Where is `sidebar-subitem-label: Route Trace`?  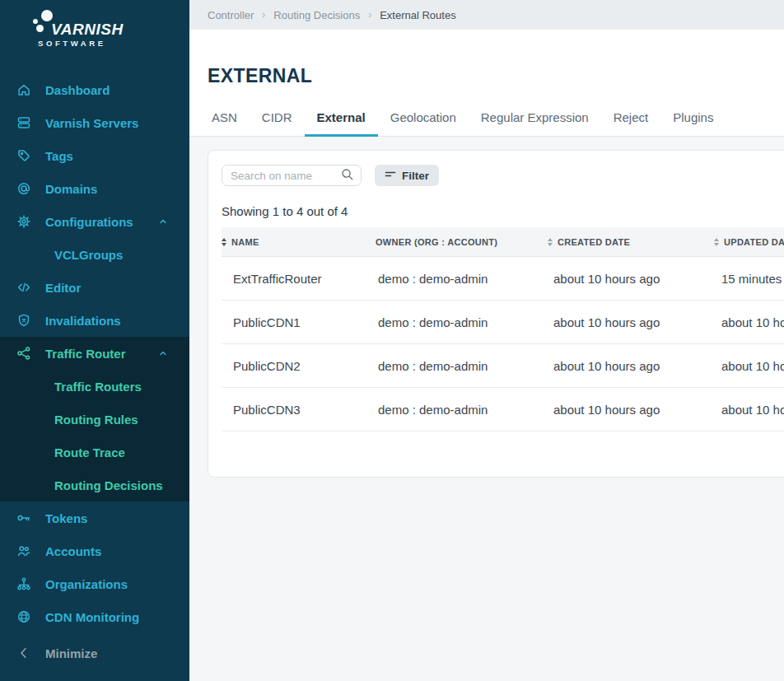
sidebar-subitem-label: Route Trace is located at coordinates (90, 453).